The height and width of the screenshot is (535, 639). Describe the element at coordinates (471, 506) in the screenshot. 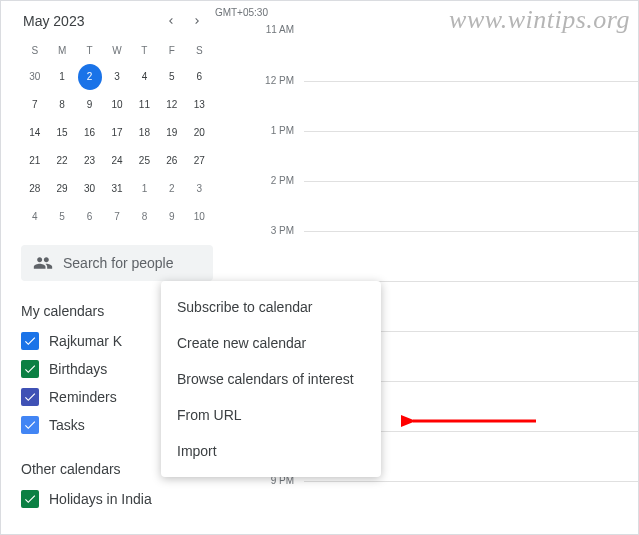

I see `time-row: 9 PM` at that location.